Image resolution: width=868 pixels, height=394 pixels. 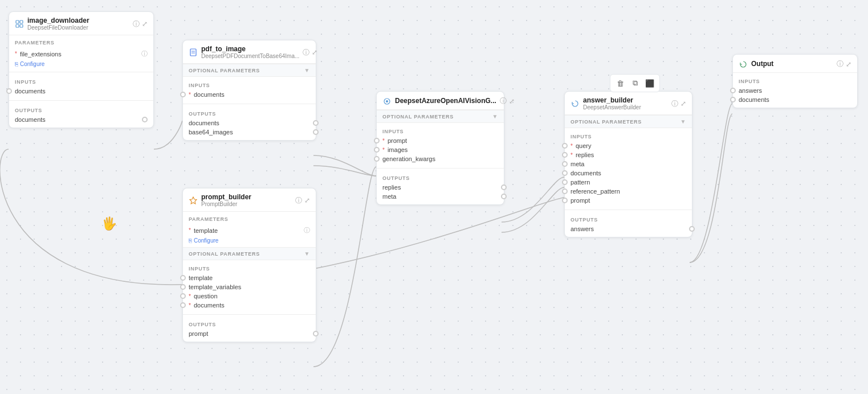 I want to click on required-star-documents-pdf: *, so click(x=190, y=95).